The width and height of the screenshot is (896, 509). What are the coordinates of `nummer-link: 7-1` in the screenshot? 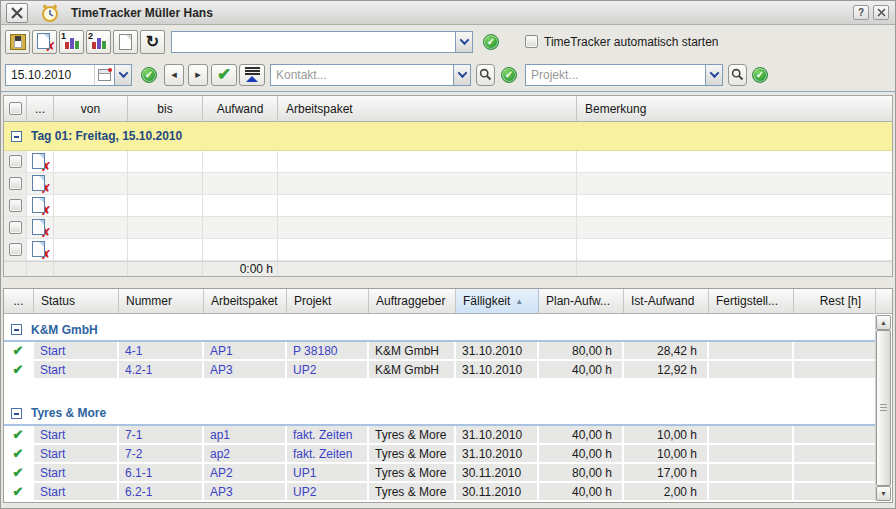 It's located at (162, 434).